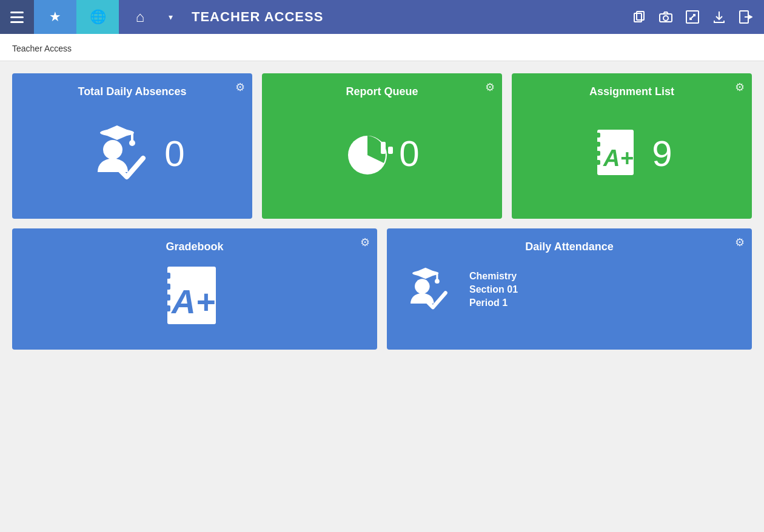  Describe the element at coordinates (382, 92) in the screenshot. I see `tile-title-report: Report Queue` at that location.